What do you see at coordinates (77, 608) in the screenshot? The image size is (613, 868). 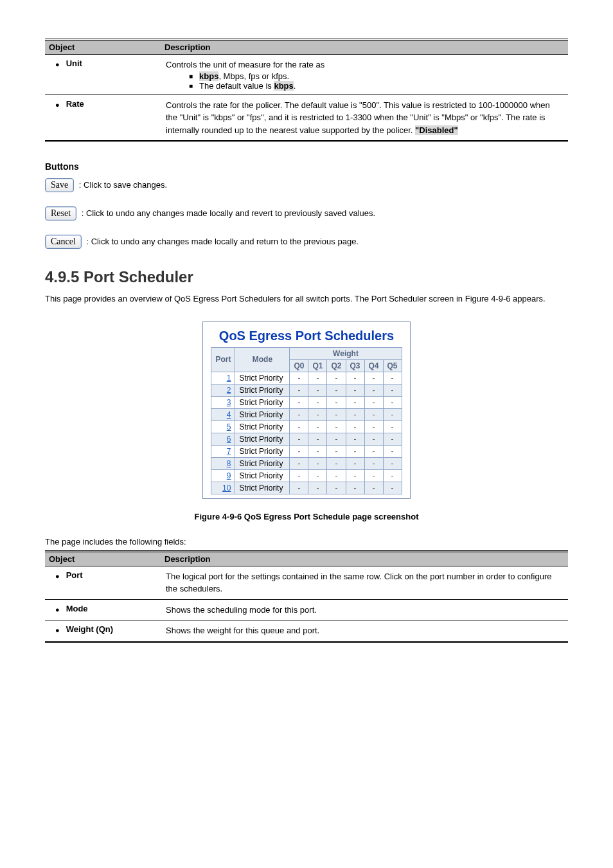 I see `mode-label: Mode` at bounding box center [77, 608].